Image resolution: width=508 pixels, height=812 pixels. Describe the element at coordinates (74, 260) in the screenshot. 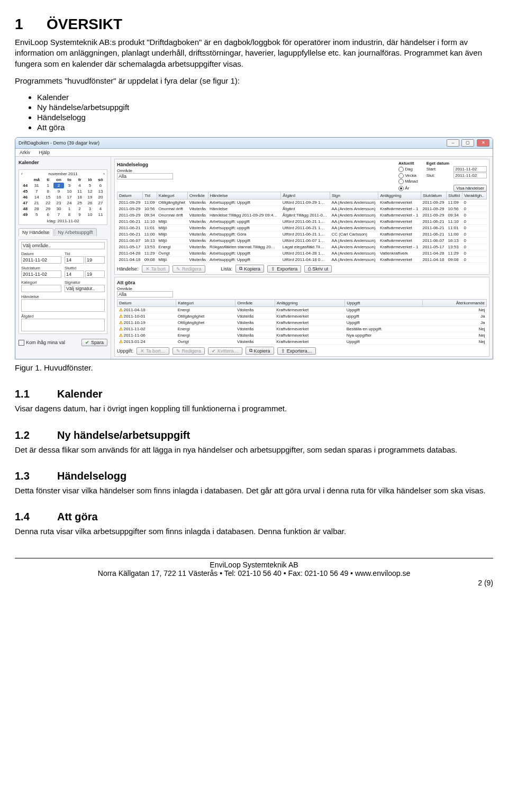

I see `tid-h-input: 14` at that location.